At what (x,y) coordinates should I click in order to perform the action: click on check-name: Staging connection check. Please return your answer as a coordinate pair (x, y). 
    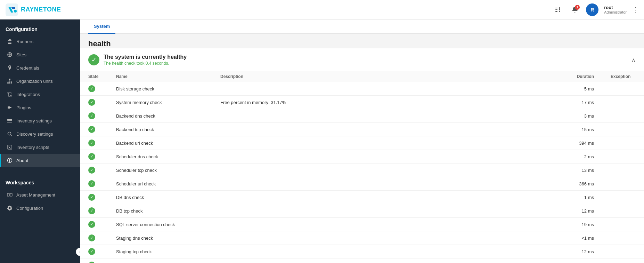
    Looking at the image, I should click on (160, 261).